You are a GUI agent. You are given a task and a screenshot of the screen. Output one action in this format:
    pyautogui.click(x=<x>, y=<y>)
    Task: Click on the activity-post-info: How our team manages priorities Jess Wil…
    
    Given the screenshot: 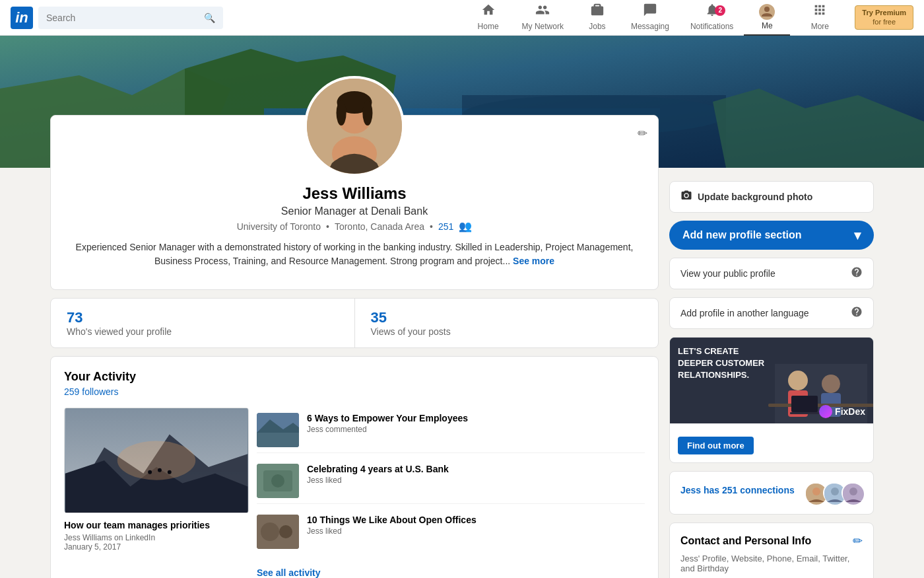 What is the action you would take?
    pyautogui.click(x=156, y=532)
    